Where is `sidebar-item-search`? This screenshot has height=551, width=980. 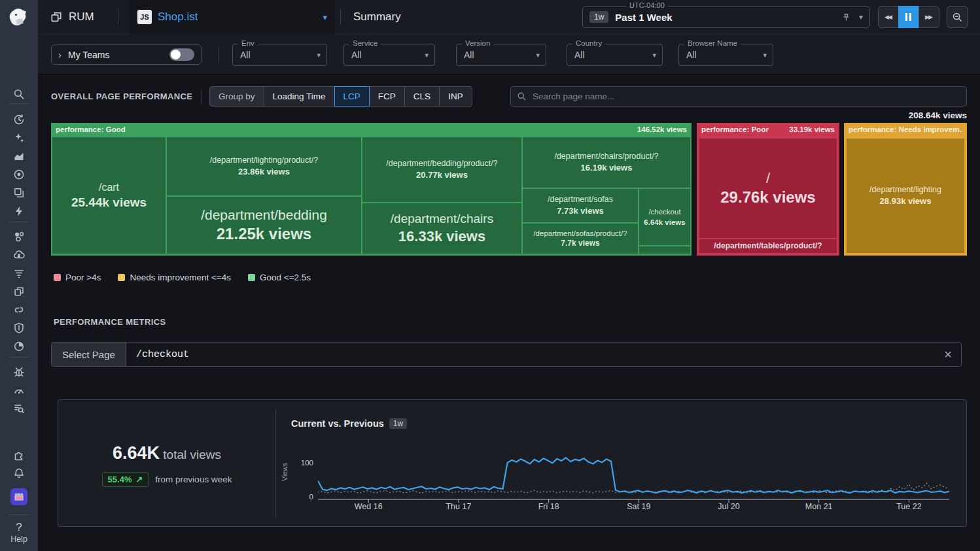
sidebar-item-search is located at coordinates (19, 94).